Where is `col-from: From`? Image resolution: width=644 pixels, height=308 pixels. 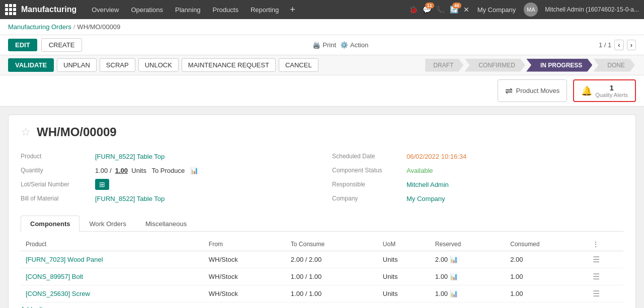
col-from: From is located at coordinates (245, 244).